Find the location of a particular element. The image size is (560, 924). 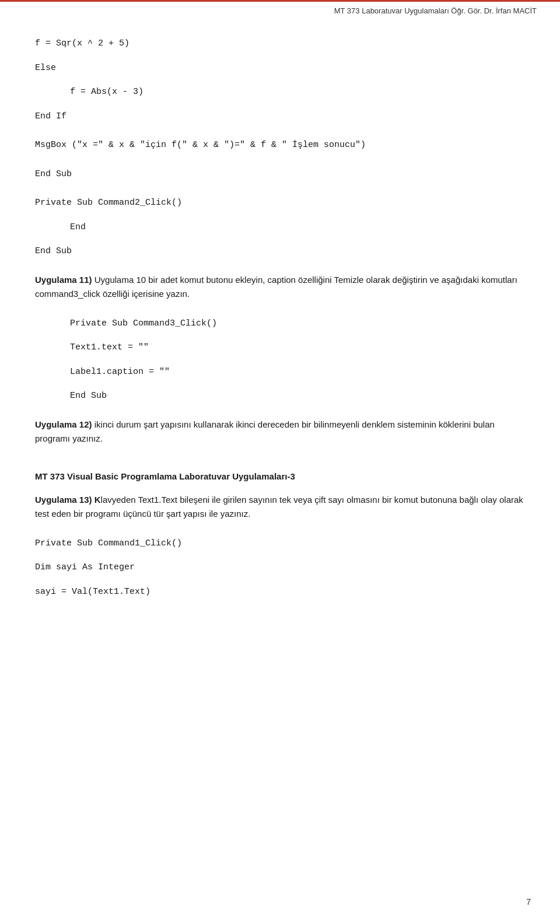

uygulama13-text: Uygulama 13) Klavyeden Text1.Text bileşe… is located at coordinates (280, 507).